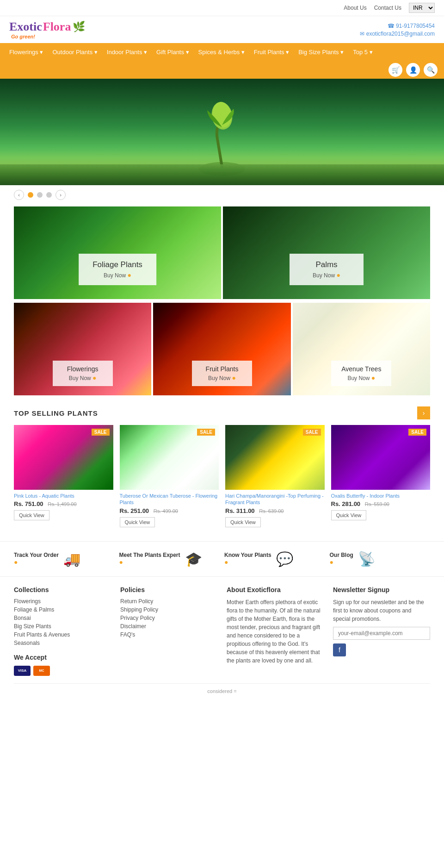  I want to click on nav-gift: Gift Plants ▾, so click(173, 52).